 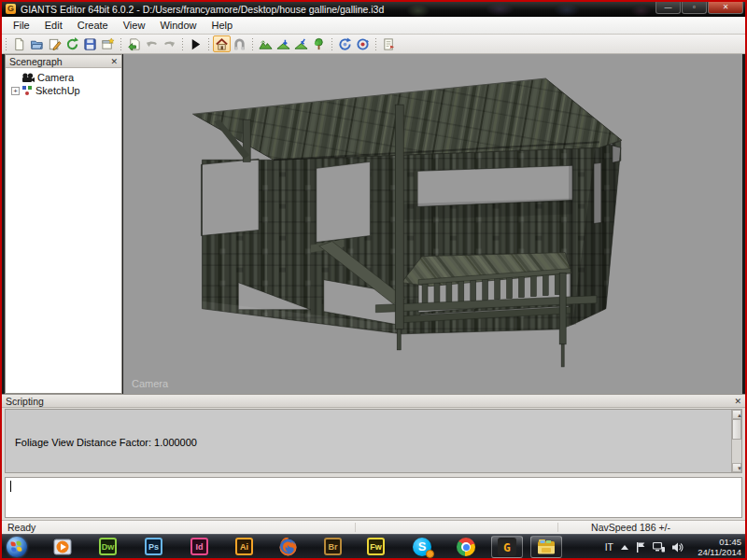 What do you see at coordinates (678, 547) in the screenshot?
I see `volume-icon` at bounding box center [678, 547].